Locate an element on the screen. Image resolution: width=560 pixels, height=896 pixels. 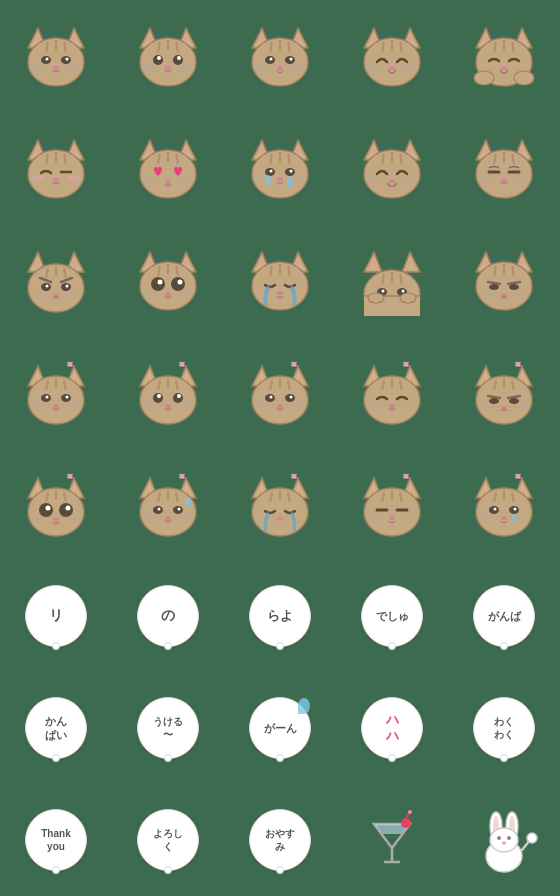
cat-wide-bow is located at coordinates (56, 504).